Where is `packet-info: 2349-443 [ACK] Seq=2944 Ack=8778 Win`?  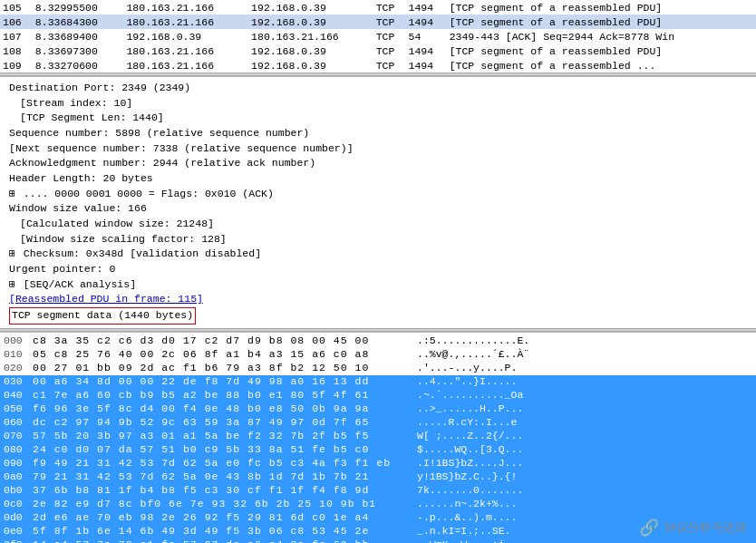
packet-info: 2349-443 [ACK] Seq=2944 Ack=8778 Win is located at coordinates (602, 36).